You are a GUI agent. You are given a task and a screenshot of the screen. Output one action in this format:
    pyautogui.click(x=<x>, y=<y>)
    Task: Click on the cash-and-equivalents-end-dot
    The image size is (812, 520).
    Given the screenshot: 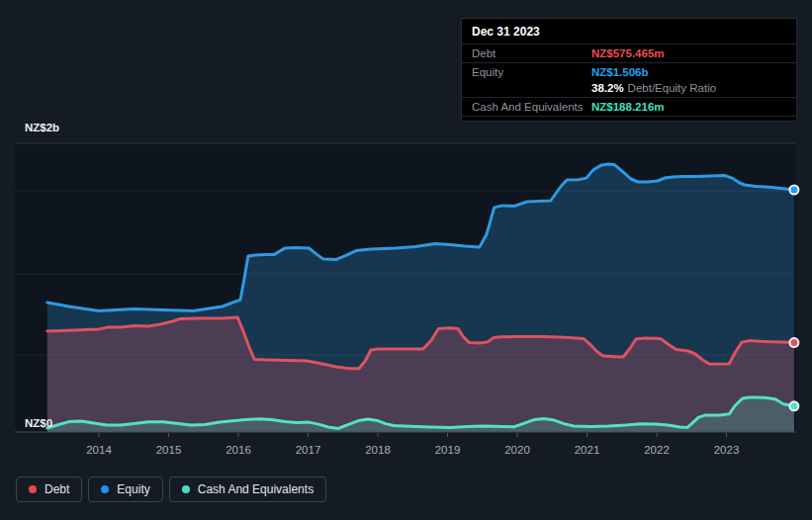 What is the action you would take?
    pyautogui.click(x=793, y=405)
    